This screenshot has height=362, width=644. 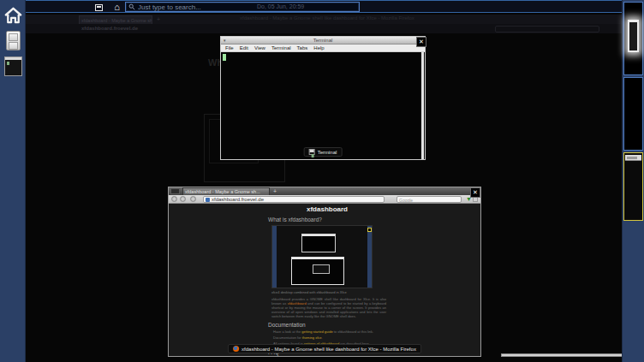 I want to click on terminal-content, so click(x=323, y=106).